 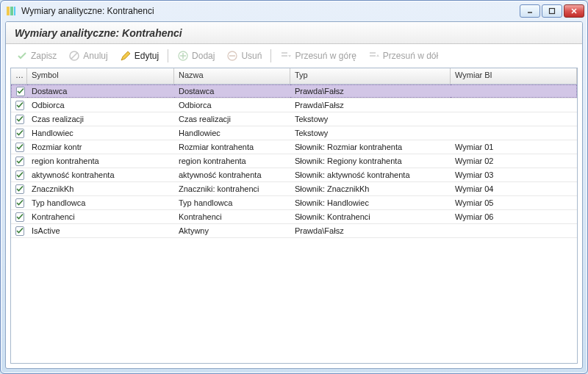 I want to click on table-row: IsActiveAktywnyPrawda\Fałsz, so click(x=294, y=231).